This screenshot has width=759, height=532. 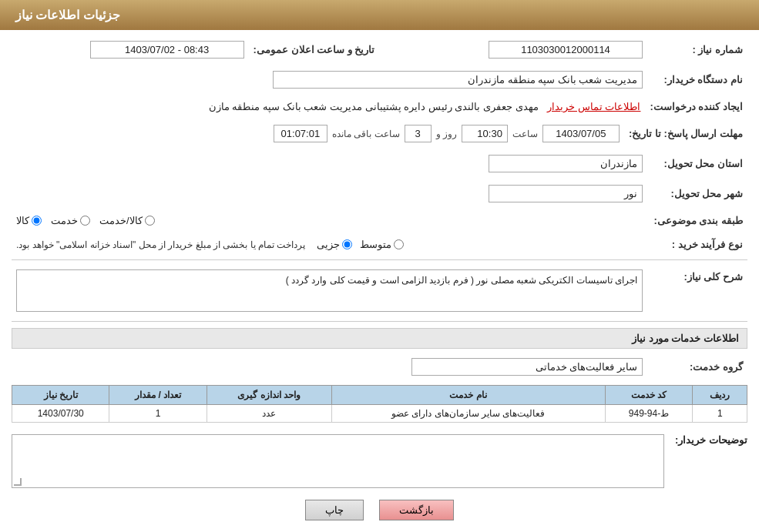 I want to click on page-title: جزئیات اطلاعات نیاز, so click(x=68, y=15).